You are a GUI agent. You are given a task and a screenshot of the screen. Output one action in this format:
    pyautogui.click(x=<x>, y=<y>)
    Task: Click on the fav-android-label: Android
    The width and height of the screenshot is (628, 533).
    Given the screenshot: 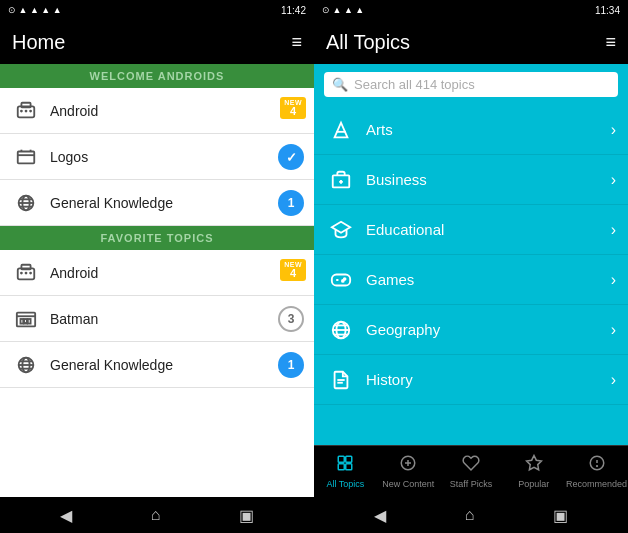 What is the action you would take?
    pyautogui.click(x=176, y=273)
    